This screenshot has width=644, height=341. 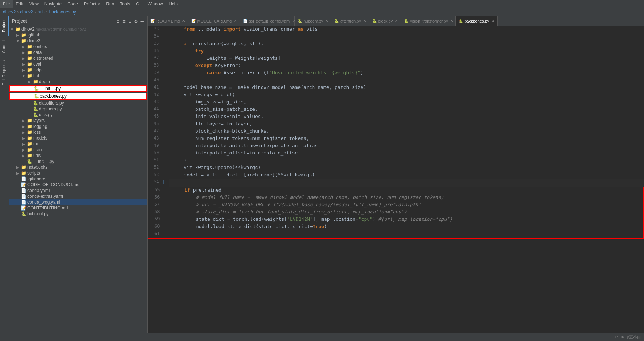 I want to click on menu-refactor: Refactor, so click(x=92, y=4).